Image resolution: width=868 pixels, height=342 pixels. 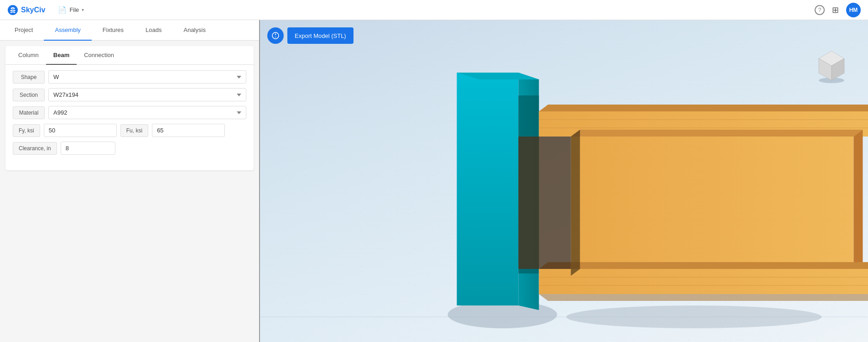 I want to click on help-icon: ?, so click(x=820, y=10).